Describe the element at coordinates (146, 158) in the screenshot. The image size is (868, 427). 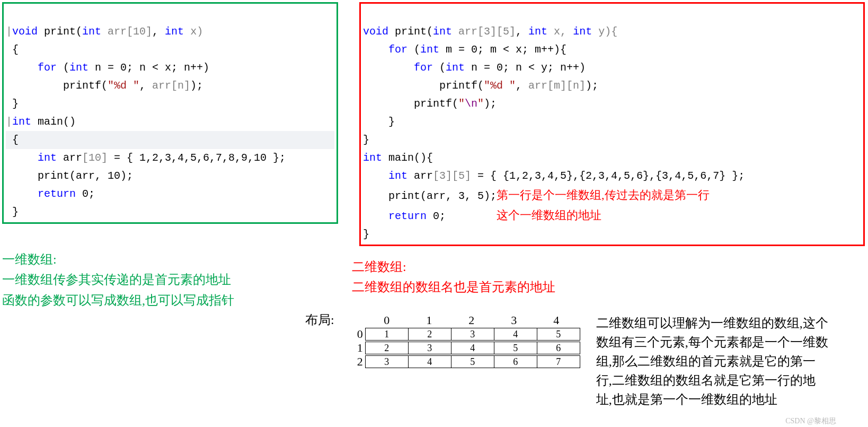
I see `code-line: int arr[10] = { 1,2,3,4,5,6,7,8,9,10 };` at that location.